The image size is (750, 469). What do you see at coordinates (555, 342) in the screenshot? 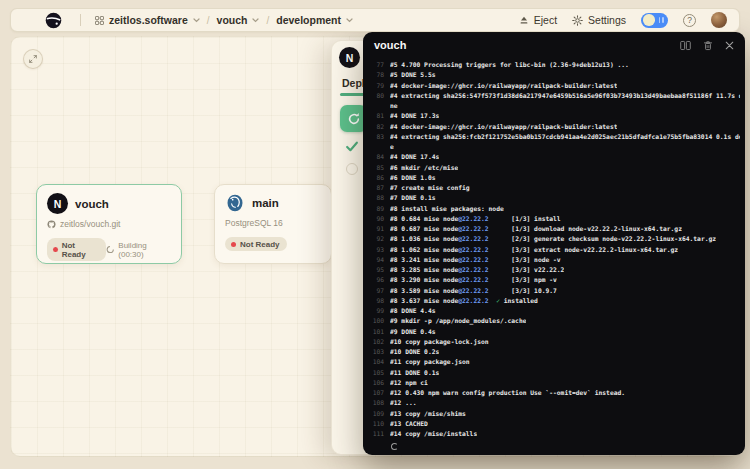
I see `log-line: 102#10 copy package-lock.json` at bounding box center [555, 342].